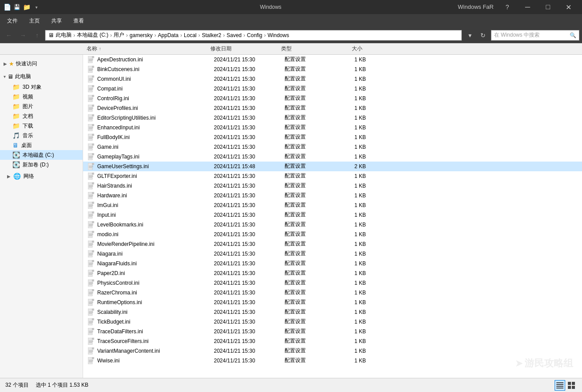 Image resolution: width=582 pixels, height=392 pixels. What do you see at coordinates (332, 361) in the screenshot?
I see `table-row: Wwise.ini 2024/11/21 15:30 配置设置 1 KB` at bounding box center [332, 361].